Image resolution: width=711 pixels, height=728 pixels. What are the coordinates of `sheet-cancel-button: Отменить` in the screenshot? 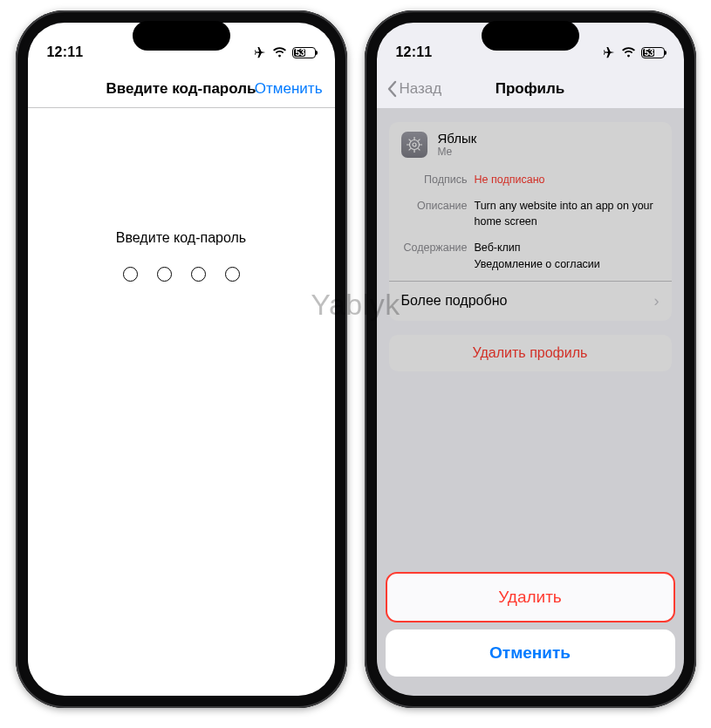 It's located at (530, 653).